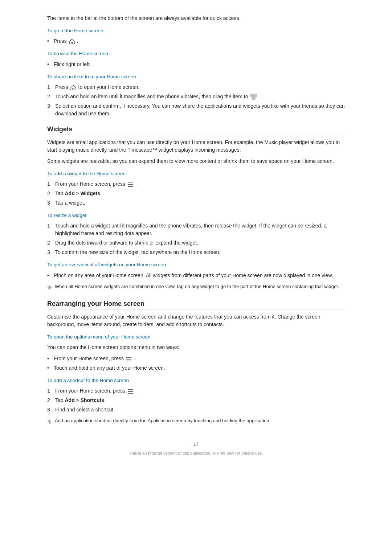 This screenshot has height=554, width=392. Describe the element at coordinates (196, 174) in the screenshot. I see `heading-add-widget: To add a widget to the Home screen` at that location.